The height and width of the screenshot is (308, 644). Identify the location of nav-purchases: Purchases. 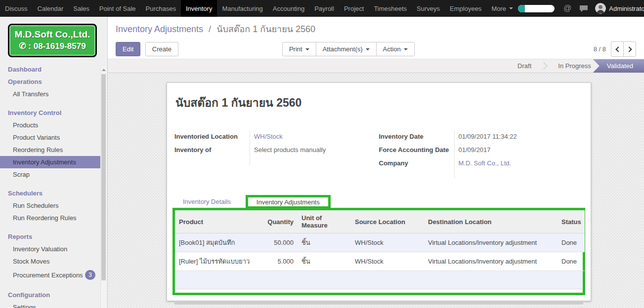
(161, 8).